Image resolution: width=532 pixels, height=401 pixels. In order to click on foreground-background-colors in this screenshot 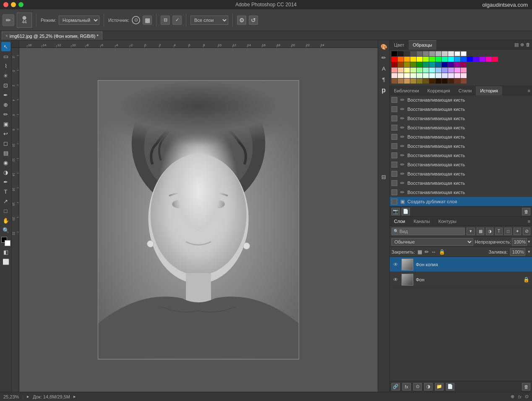, I will do `click(6, 241)`.